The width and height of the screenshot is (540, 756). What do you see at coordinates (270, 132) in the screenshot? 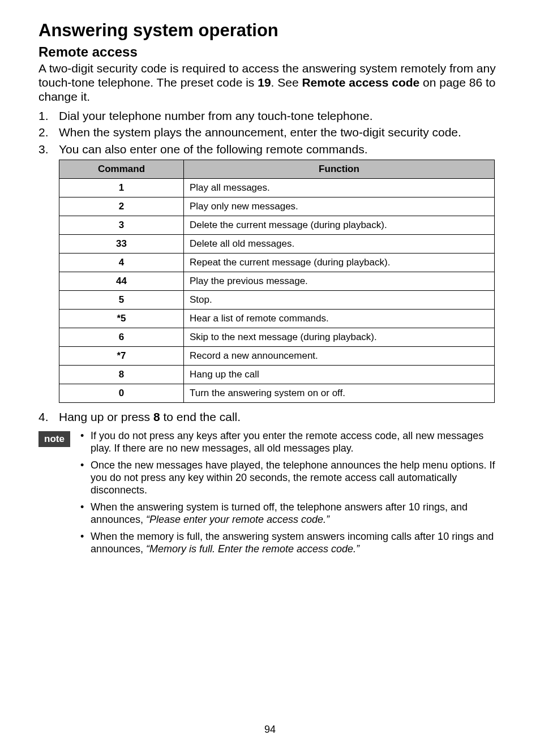
I see `steps-list: 1.Dial your telephone number from any to…` at bounding box center [270, 132].